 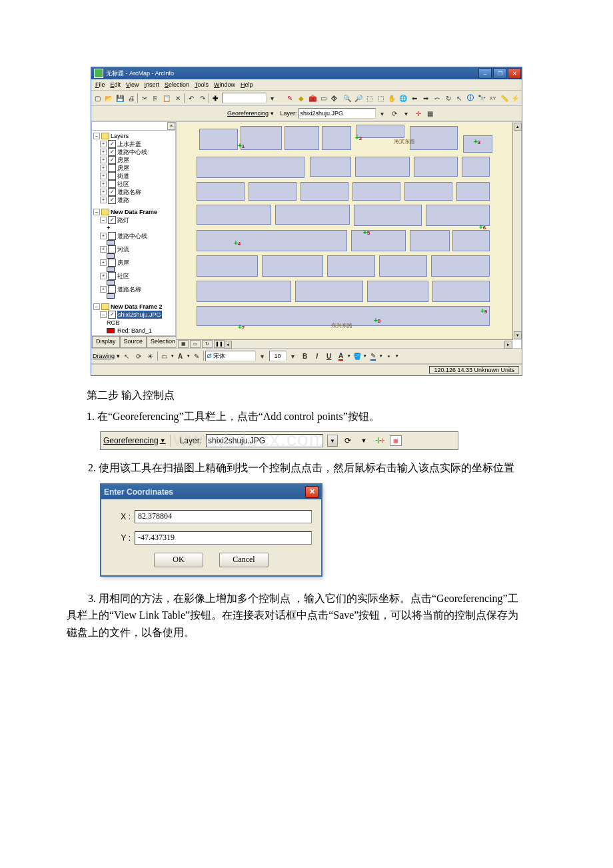 What do you see at coordinates (179, 560) in the screenshot?
I see `ok-button: OK` at bounding box center [179, 560].